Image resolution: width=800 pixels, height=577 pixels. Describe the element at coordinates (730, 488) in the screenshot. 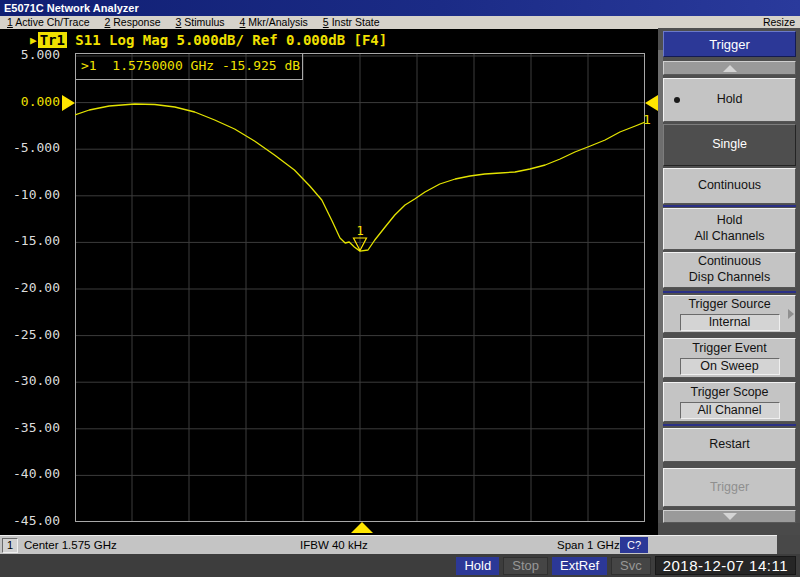

I see `softkey-trigger-disabled: Trigger` at that location.